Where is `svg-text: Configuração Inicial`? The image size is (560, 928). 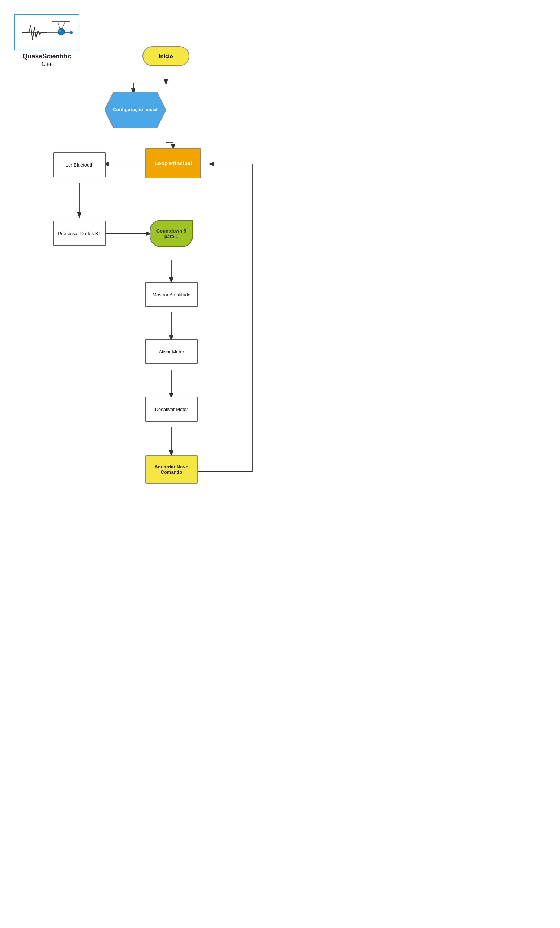
svg-text: Configuração Inicial is located at coordinates (135, 109).